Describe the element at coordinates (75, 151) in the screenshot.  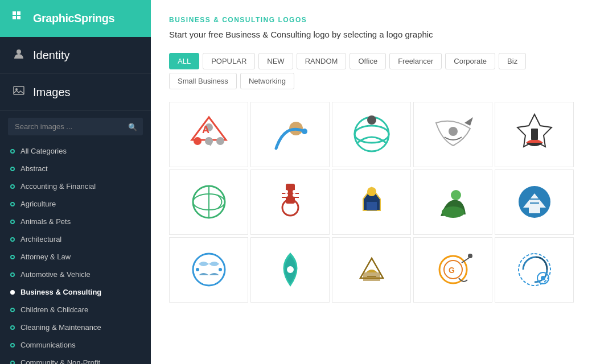
I see `category-item-all: All Categories` at that location.